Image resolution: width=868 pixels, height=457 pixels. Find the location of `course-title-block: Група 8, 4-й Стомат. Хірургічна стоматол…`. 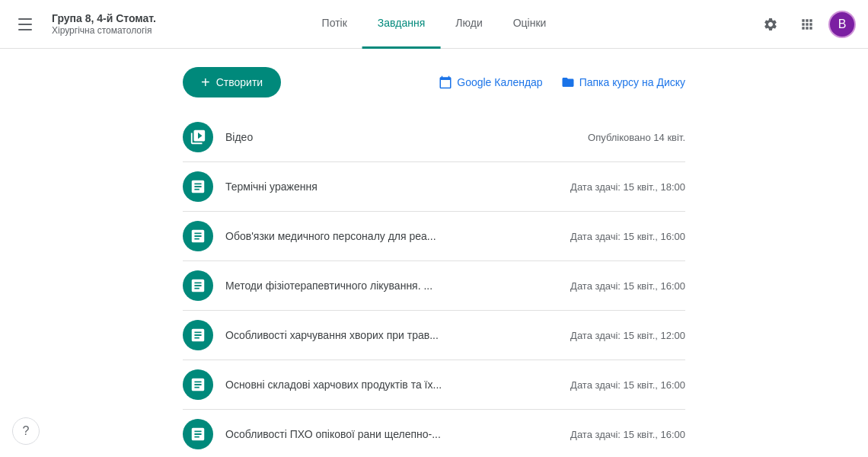

course-title-block: Група 8, 4-й Стомат. Хірургічна стоматол… is located at coordinates (104, 24).